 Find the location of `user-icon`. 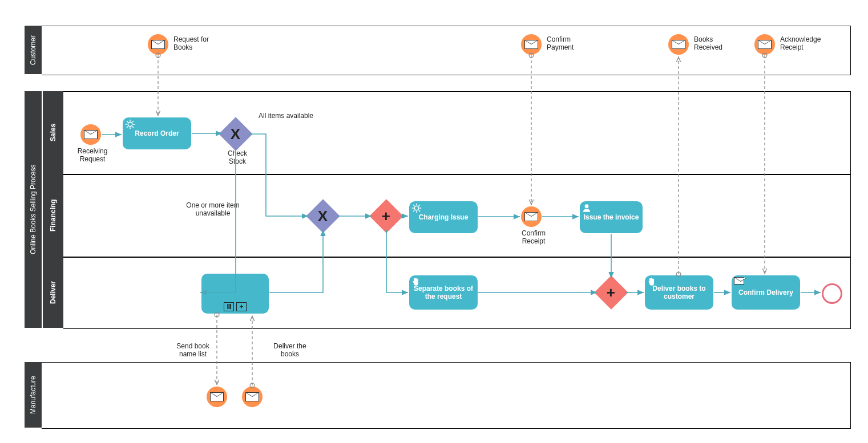

user-icon is located at coordinates (587, 209).